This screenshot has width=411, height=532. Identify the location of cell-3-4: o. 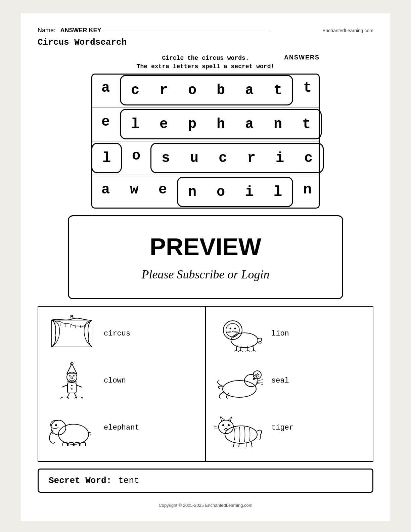
(221, 192).